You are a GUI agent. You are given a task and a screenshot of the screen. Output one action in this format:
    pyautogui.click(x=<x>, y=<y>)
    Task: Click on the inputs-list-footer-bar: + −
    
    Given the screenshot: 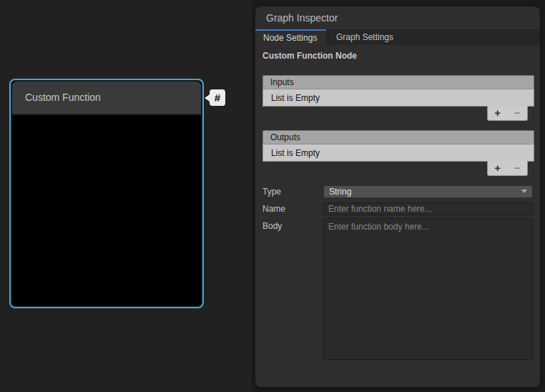 What is the action you would take?
    pyautogui.click(x=398, y=114)
    